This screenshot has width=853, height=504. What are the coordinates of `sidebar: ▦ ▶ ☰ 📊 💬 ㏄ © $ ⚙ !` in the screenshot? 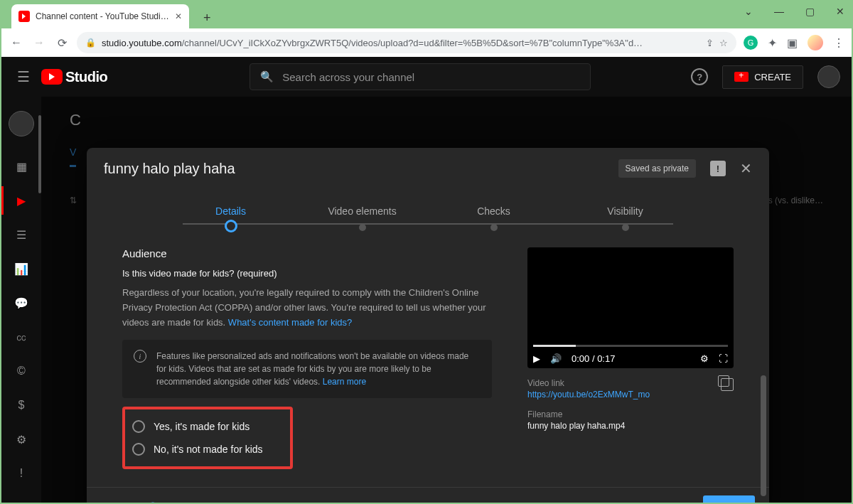 It's located at (21, 300).